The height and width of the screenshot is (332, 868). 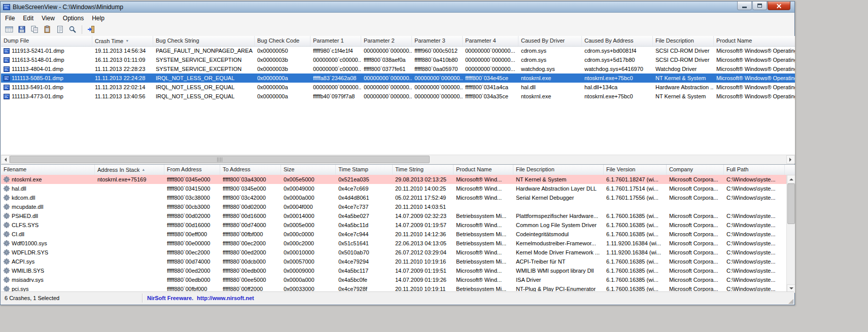 I want to click on nirsoft-url-link: http://www.nirsoft.net, so click(x=225, y=298).